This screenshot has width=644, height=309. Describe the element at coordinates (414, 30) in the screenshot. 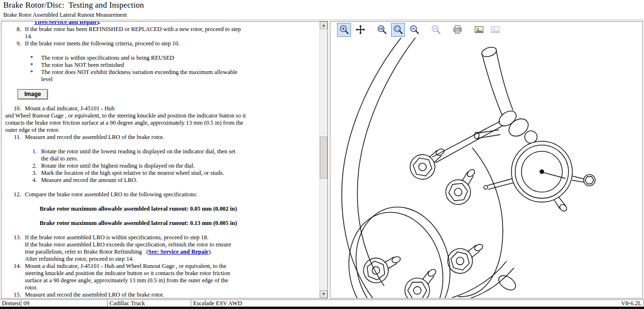

I see `zoom-out-icon` at that location.